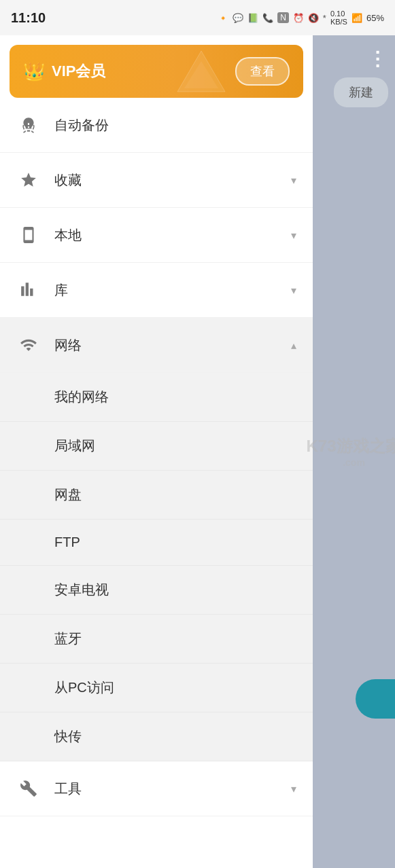 This screenshot has width=395, height=868. What do you see at coordinates (29, 125) in the screenshot?
I see `auto-backup-icon` at bounding box center [29, 125].